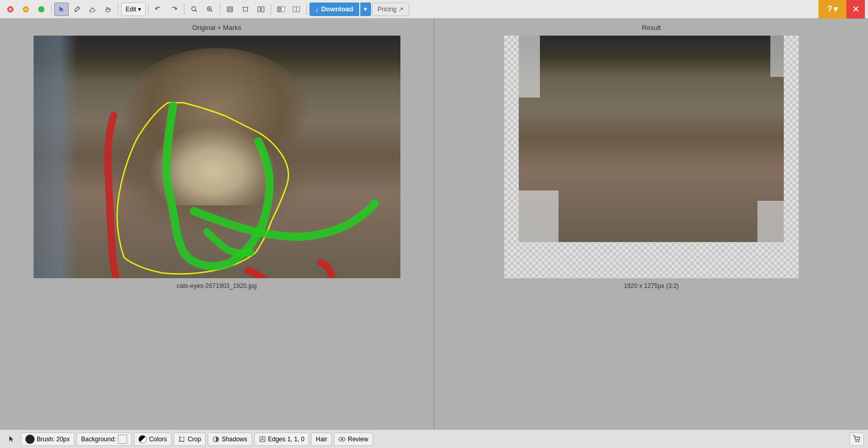 The image size is (868, 448). What do you see at coordinates (158, 439) in the screenshot?
I see `colors-label: Colors` at bounding box center [158, 439].